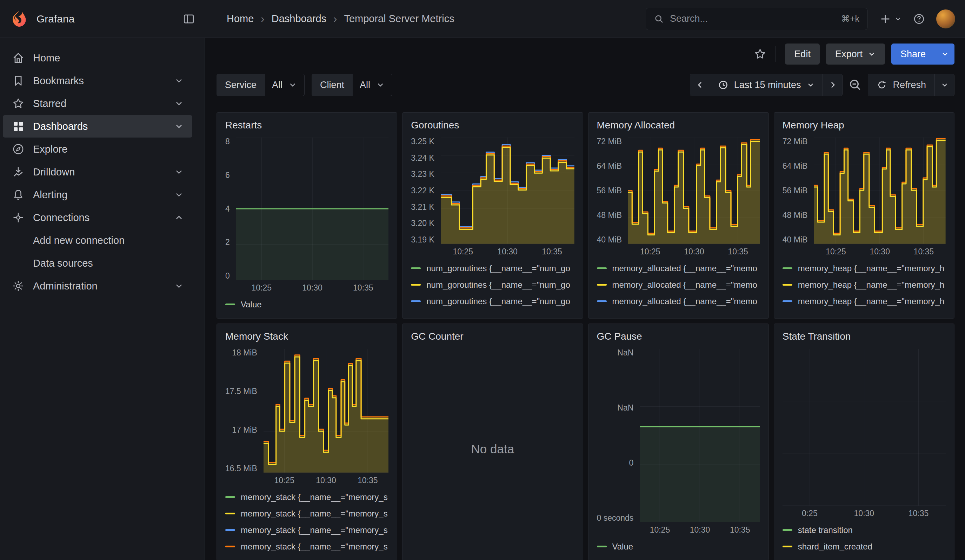  Describe the element at coordinates (492, 125) in the screenshot. I see `panel-title: Goroutines` at that location.